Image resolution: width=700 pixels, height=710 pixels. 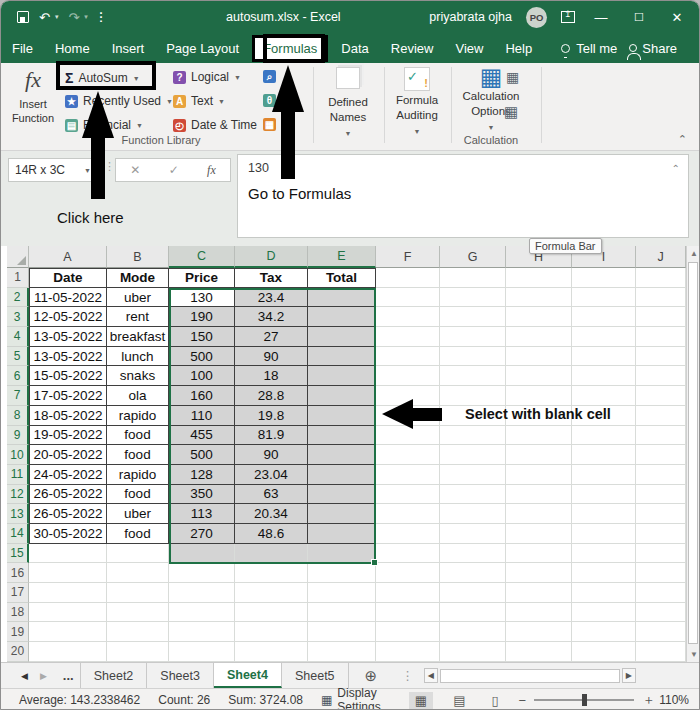 What do you see at coordinates (661, 298) in the screenshot?
I see `cell-J2` at bounding box center [661, 298].